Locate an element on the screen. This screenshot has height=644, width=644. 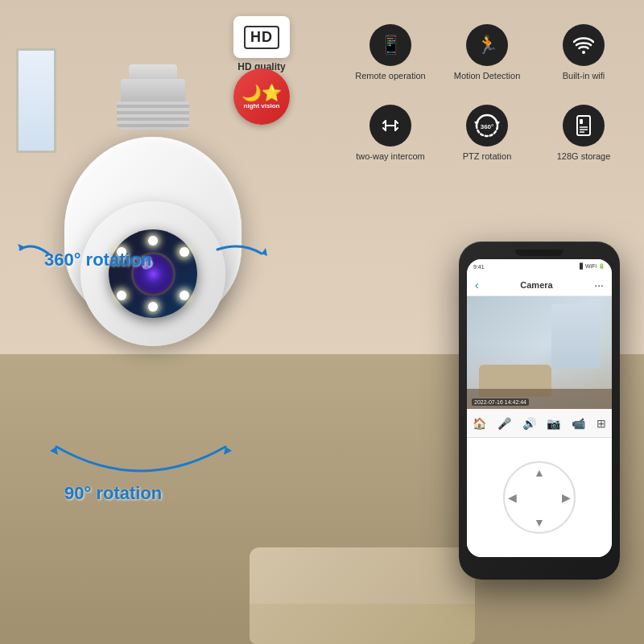
sofa-back is located at coordinates (362, 580).